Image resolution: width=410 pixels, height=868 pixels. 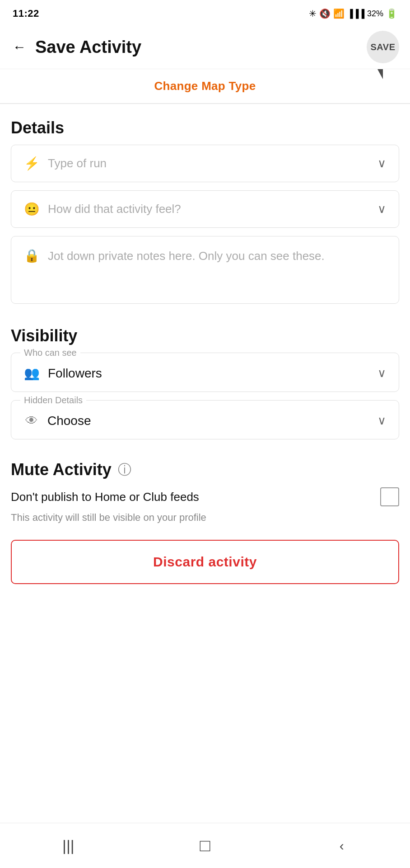 I want to click on type-of-run-placeholder: Type of run, so click(x=77, y=164).